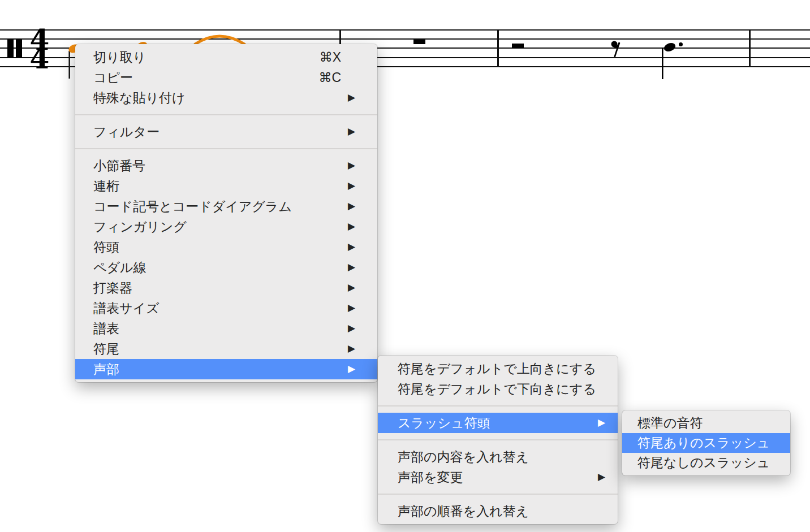  I want to click on menu-item-label: 打楽器, so click(113, 288).